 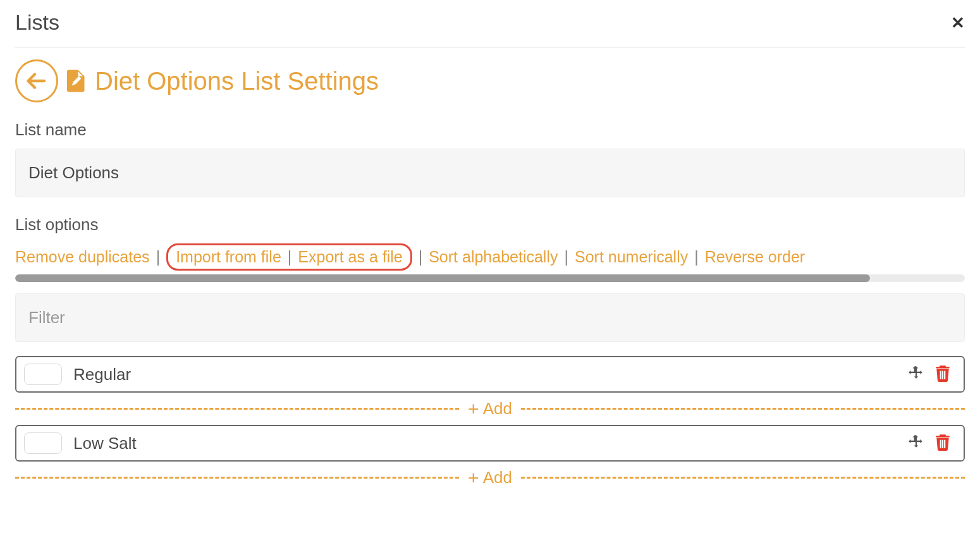 I want to click on import-from-file-link: Import from file, so click(x=229, y=257).